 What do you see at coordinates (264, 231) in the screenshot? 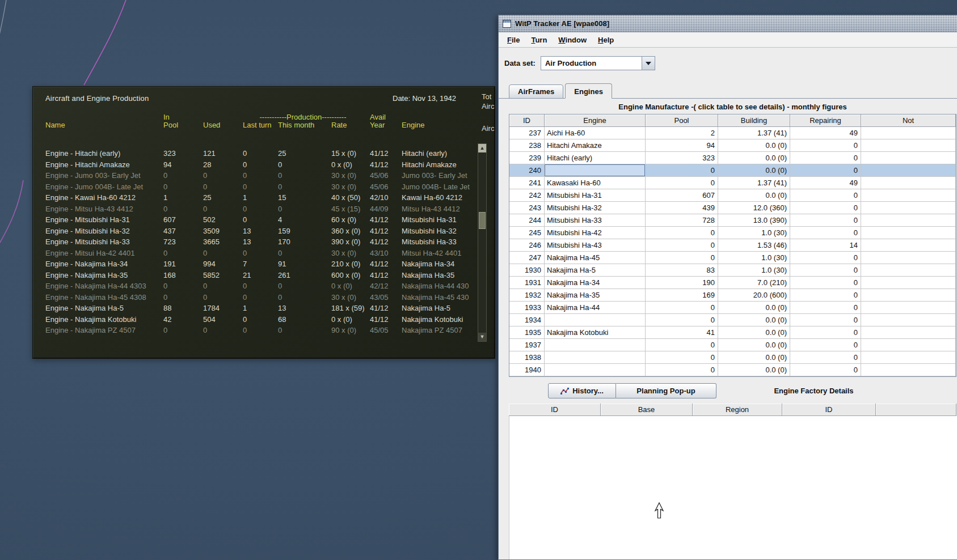
I see `production-table-row: Engine - Mitsubishi Ha-32 437 3509 13 15…` at bounding box center [264, 231].